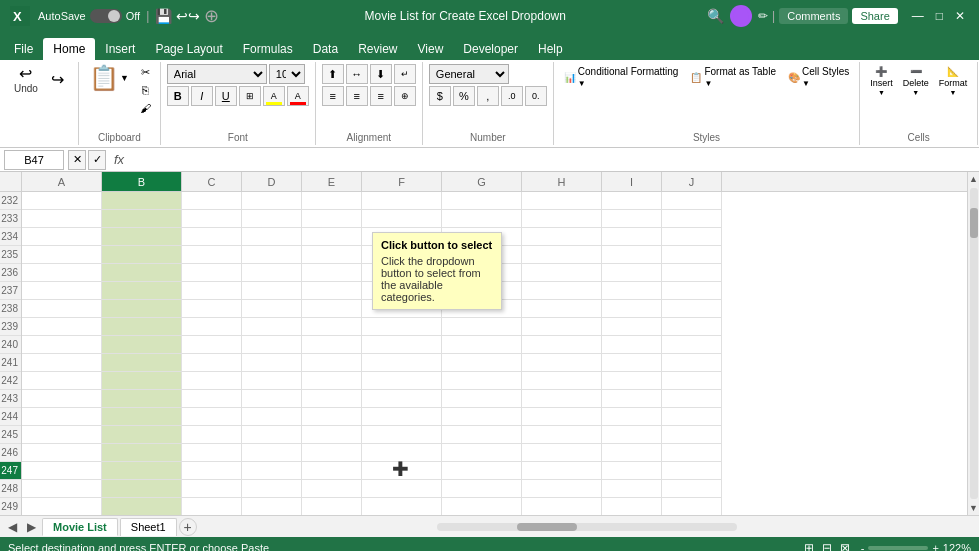 The width and height of the screenshot is (979, 551). Describe the element at coordinates (482, 489) in the screenshot. I see `cell-G248` at that location.